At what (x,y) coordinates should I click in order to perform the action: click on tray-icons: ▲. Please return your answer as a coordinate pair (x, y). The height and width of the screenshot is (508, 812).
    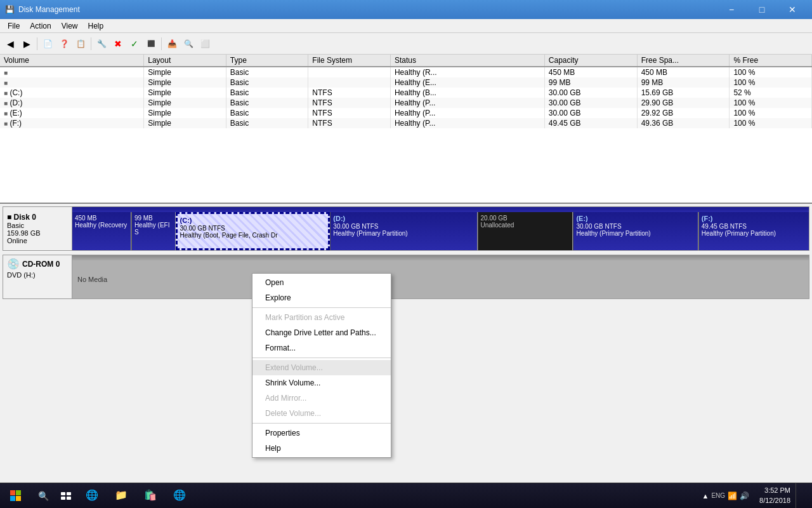
    Looking at the image, I should click on (705, 496).